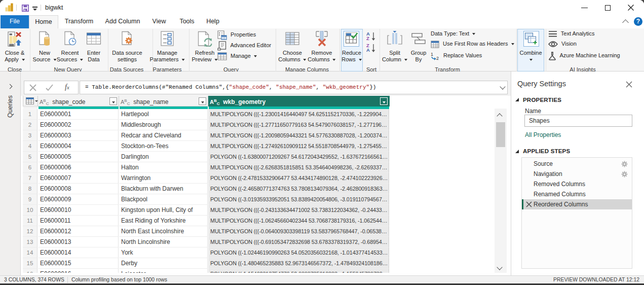  Describe the element at coordinates (432, 54) in the screenshot. I see `svg-text: 1` at that location.